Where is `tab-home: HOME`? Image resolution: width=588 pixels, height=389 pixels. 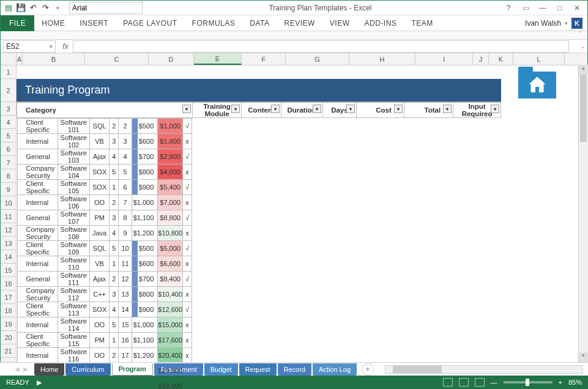 tab-home: HOME is located at coordinates (53, 23).